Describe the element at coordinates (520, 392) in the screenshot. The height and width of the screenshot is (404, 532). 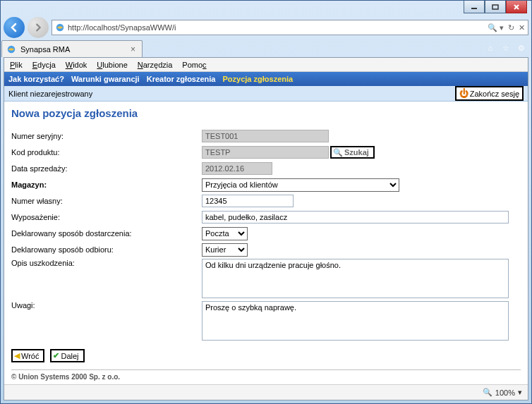
I see `zoom-dropdown-icon: ▾` at that location.